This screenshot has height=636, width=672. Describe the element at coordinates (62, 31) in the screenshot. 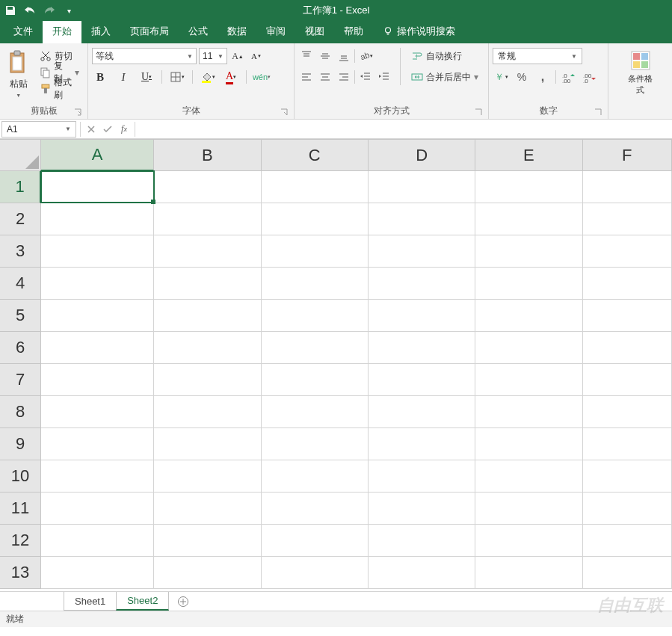

I see `tab-home: 开始` at that location.